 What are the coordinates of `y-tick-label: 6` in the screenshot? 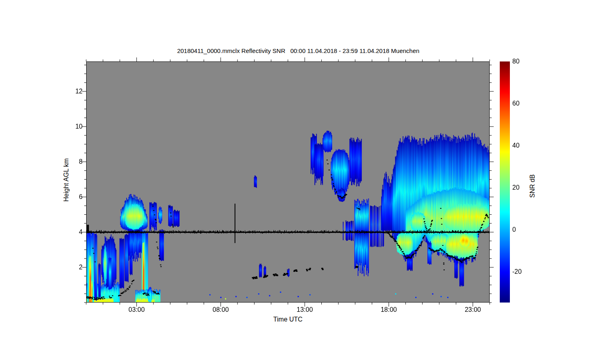 It's located at (71, 197).